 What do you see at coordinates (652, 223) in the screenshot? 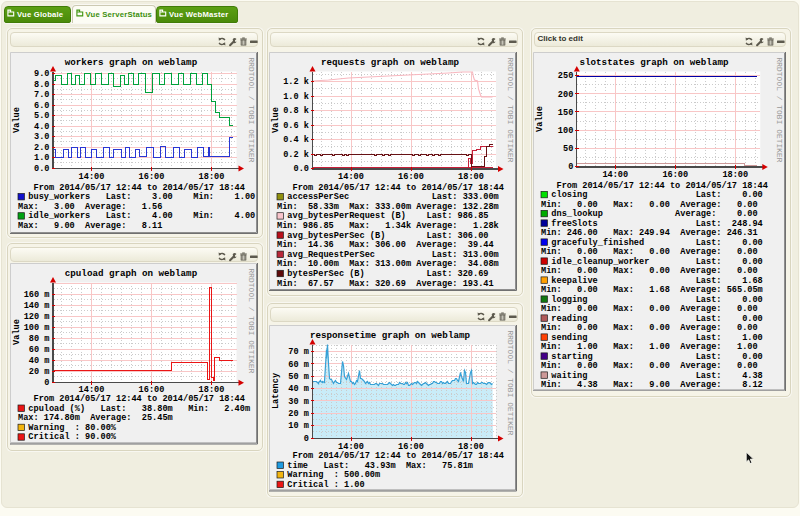
I see `svg-text:freeSlots La: freeSlots Last: 248.94` at bounding box center [652, 223].